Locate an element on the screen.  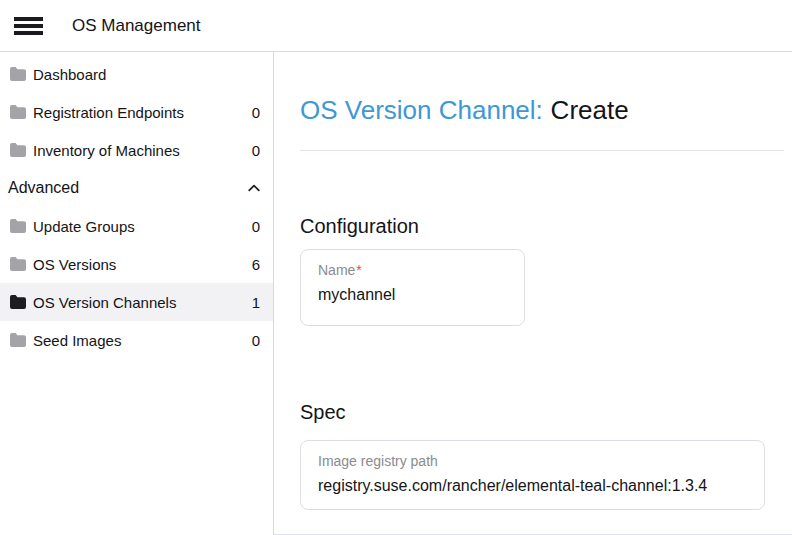
name-input is located at coordinates (412, 295).